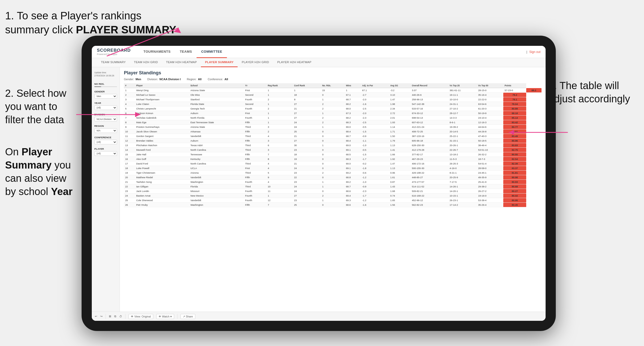 The width and height of the screenshot is (644, 346). Describe the element at coordinates (110, 316) in the screenshot. I see `copy-btn: ⊞` at that location.